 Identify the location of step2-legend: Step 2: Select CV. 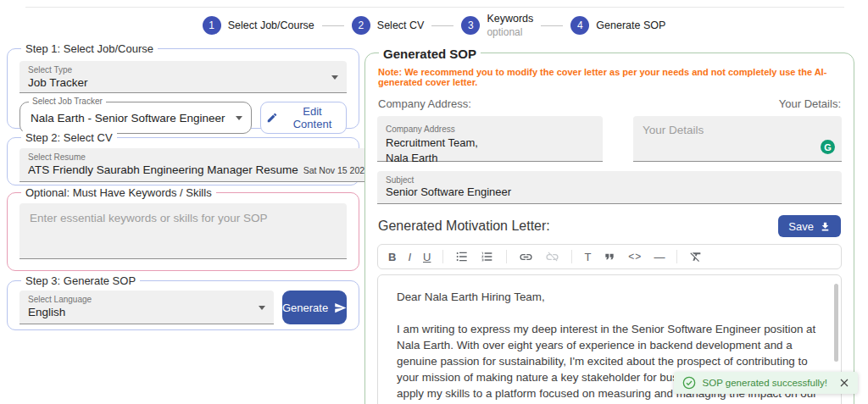
(70, 137).